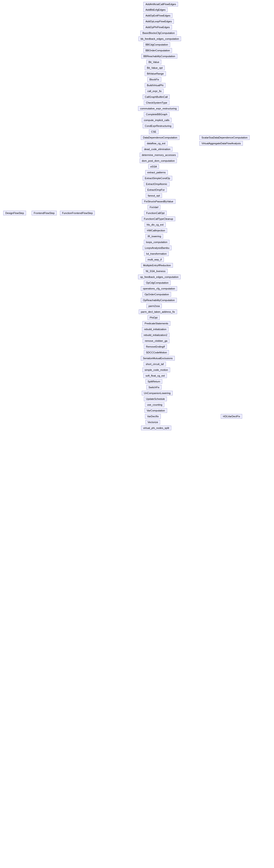 The width and height of the screenshot is (274, 868). Describe the element at coordinates (157, 393) in the screenshot. I see `node-UnCompanionLowering: UnCompanionLowering` at that location.